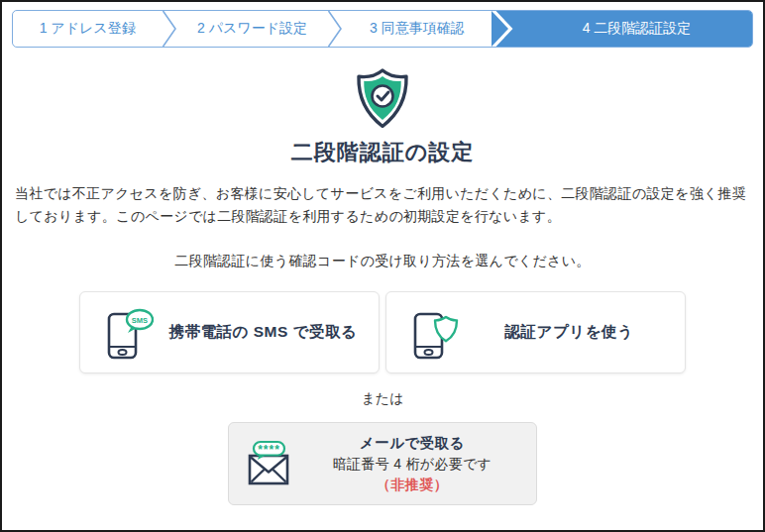  I want to click on step-two-factor-setup: 4 二段階認証設定, so click(636, 29).